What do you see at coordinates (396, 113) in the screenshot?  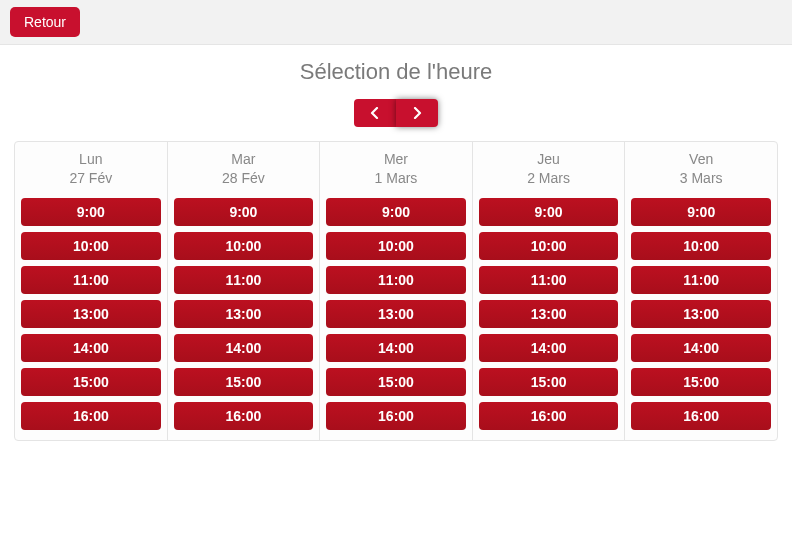 I see `week-nav` at bounding box center [396, 113].